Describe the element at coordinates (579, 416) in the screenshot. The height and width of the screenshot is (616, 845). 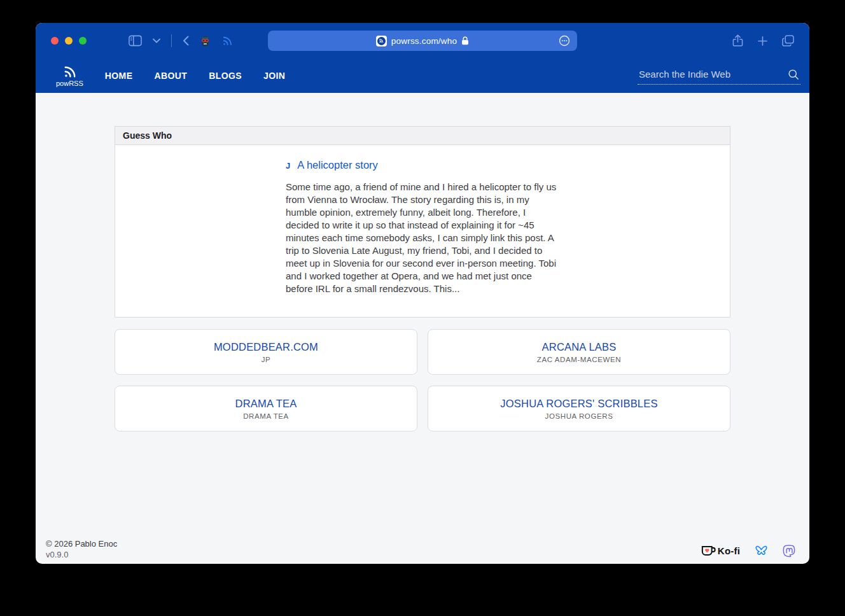
I see `blog-author: JOSHUA ROGERS` at that location.